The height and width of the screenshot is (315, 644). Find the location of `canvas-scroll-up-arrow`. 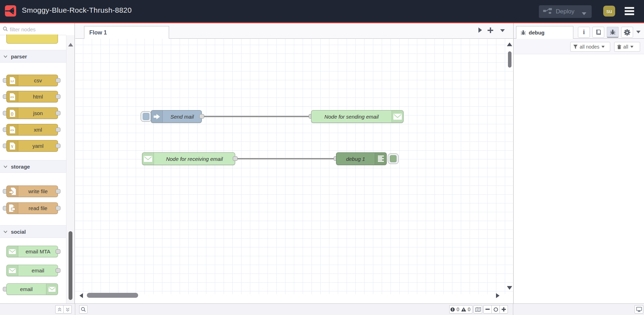

canvas-scroll-up-arrow is located at coordinates (510, 44).